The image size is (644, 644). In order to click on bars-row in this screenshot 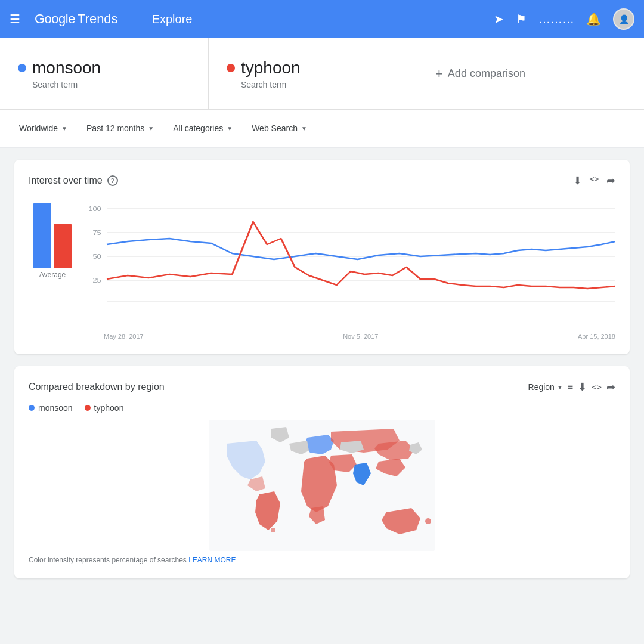, I will do `click(52, 233)`.